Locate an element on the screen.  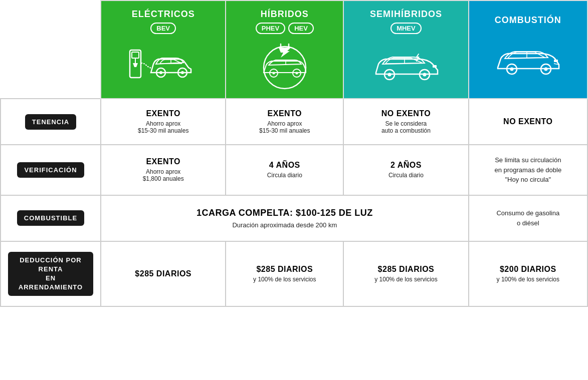
row-verificacion: VERIFICACIÓN EXENTO Ahorro aprox $1,800 … is located at coordinates (294, 170).